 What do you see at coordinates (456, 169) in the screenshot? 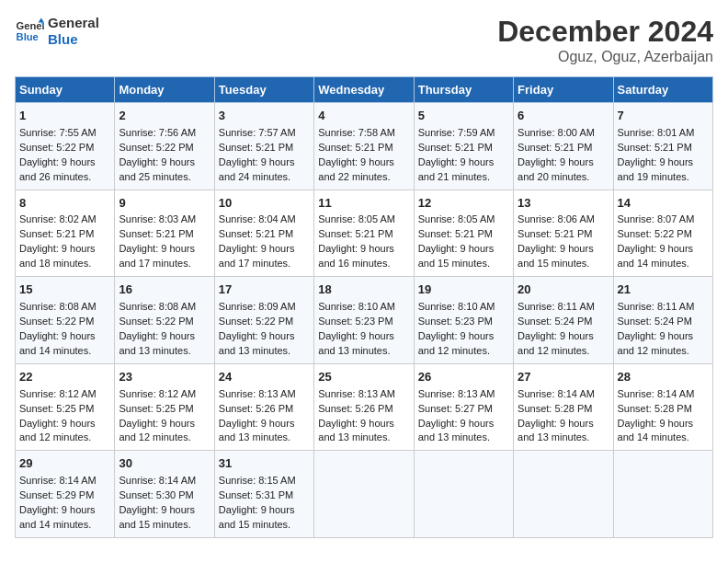
I see `daylight-label: Daylight: 9 hours and 21 minutes.` at bounding box center [456, 169].